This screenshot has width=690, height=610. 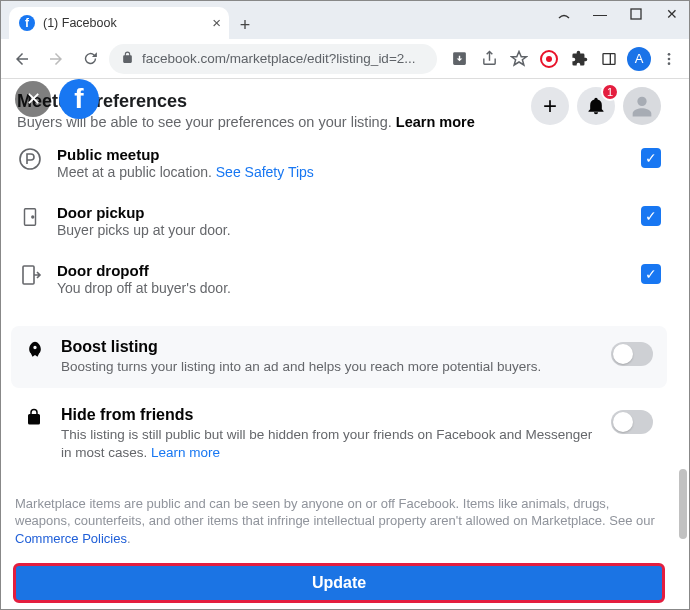 What do you see at coordinates (339, 434) in the screenshot?
I see `hide-from-friends-card: Hide from friends This listing is still …` at bounding box center [339, 434].